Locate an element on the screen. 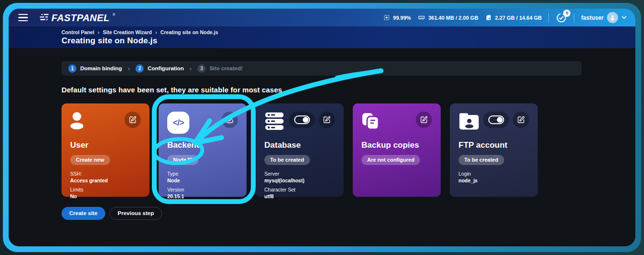 This screenshot has width=644, height=255. breadcrumb: Control Panel › Site Creation Wizard › C… is located at coordinates (348, 32).